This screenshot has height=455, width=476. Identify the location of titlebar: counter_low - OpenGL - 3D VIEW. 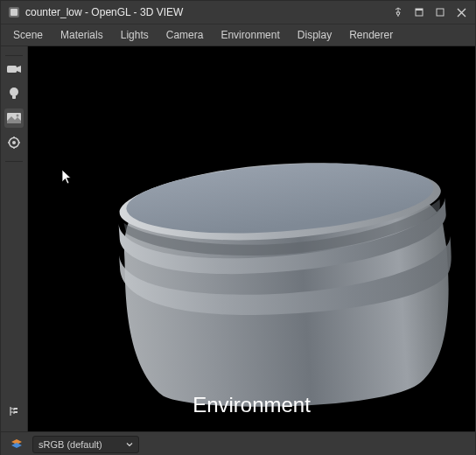
(238, 12).